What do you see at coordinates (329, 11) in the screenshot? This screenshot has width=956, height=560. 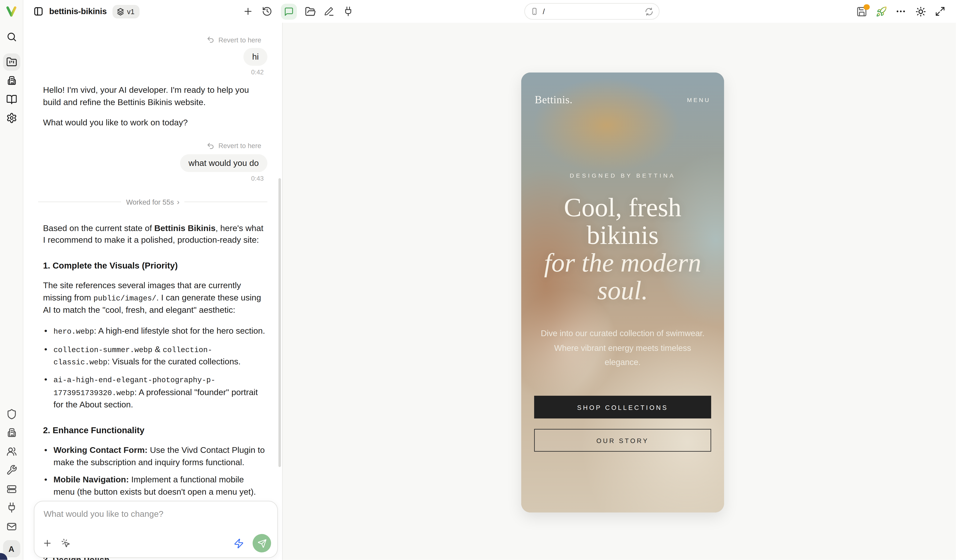 I see `edit-pencil-icon` at bounding box center [329, 11].